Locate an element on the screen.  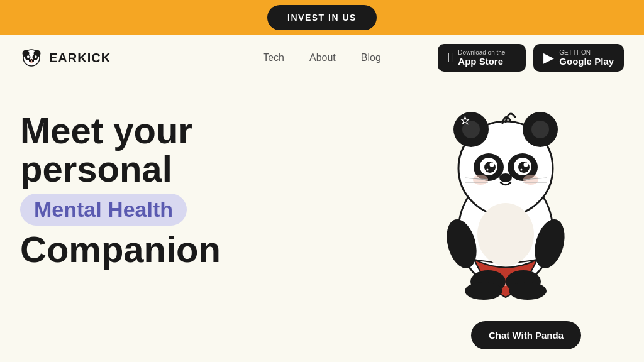
mental-health-badge: Mental Health is located at coordinates (103, 210).